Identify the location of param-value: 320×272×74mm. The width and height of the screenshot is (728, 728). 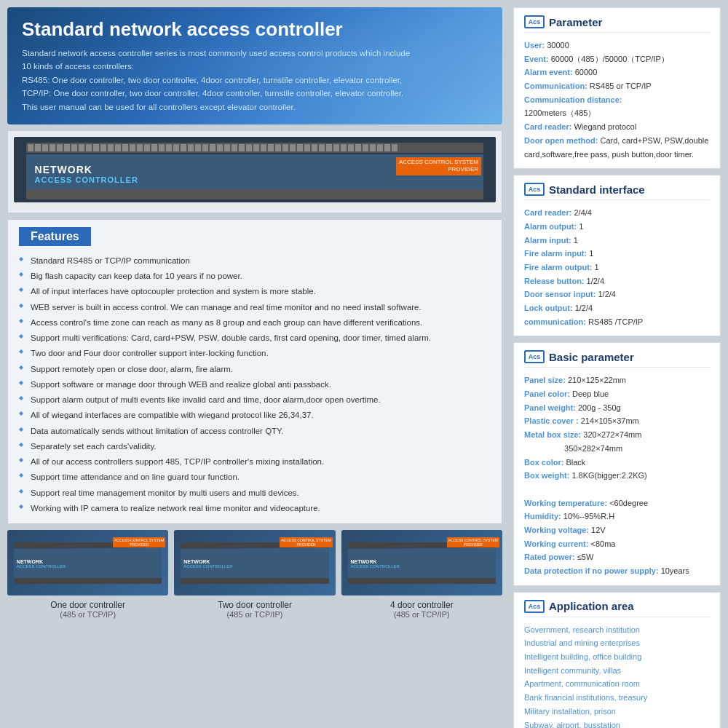
(612, 435).